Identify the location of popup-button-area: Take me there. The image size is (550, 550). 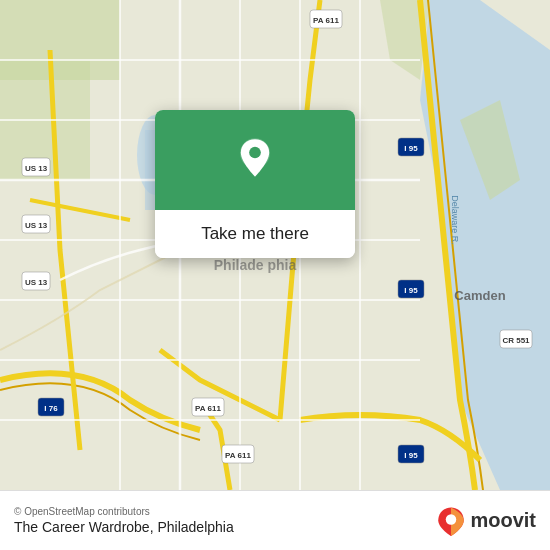
(255, 234).